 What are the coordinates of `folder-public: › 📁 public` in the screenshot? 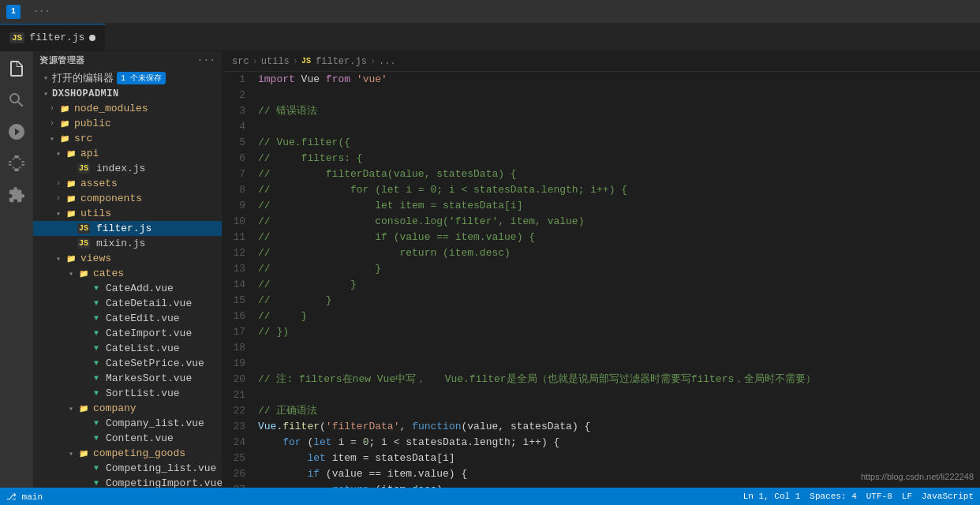 It's located at (128, 123).